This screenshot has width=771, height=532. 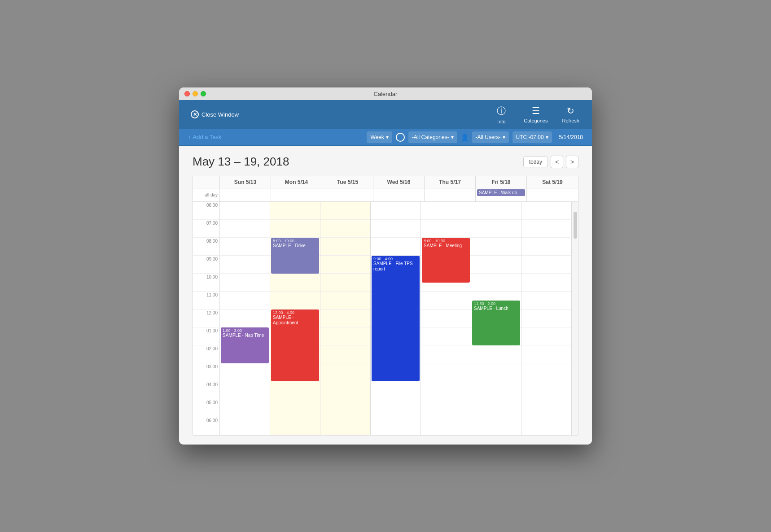 What do you see at coordinates (572, 162) in the screenshot?
I see `next-week-button: >` at bounding box center [572, 162].